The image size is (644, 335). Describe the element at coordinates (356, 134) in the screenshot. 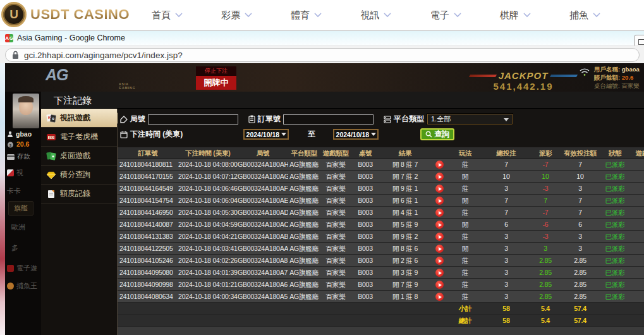

I see `date-to-picker: 2024/10/18` at that location.